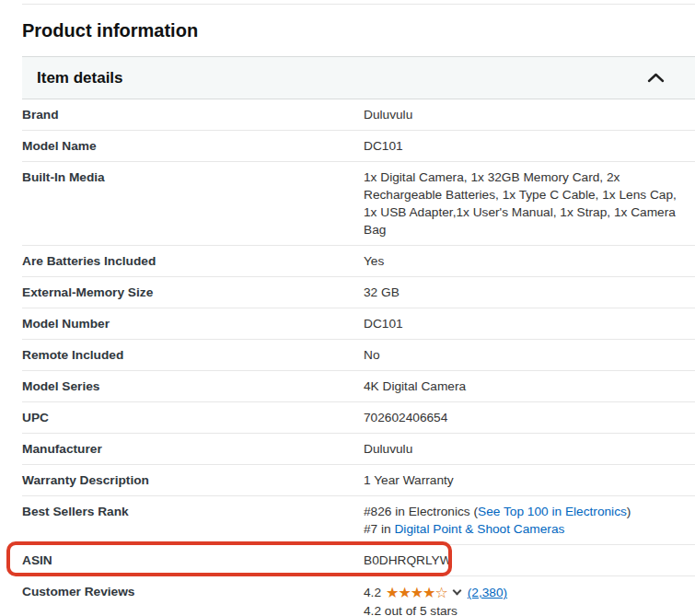 The width and height of the screenshot is (695, 616). Describe the element at coordinates (359, 115) in the screenshot. I see `table-row: Brand Duluvulu` at that location.